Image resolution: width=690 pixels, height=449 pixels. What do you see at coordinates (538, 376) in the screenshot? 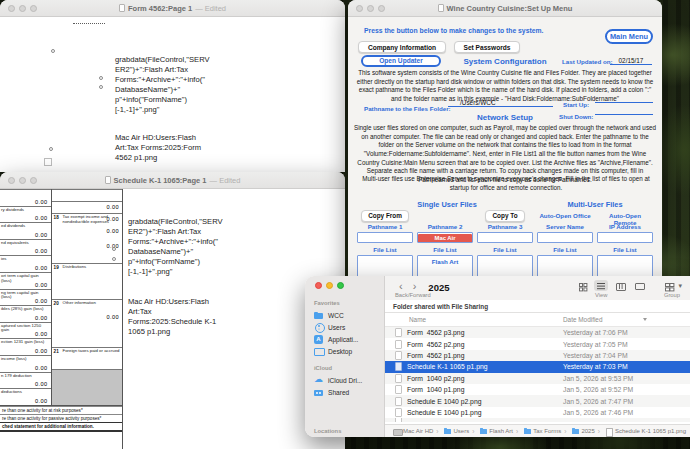
I see `file-list: Form 4562 p3.png Yesterday at 7:06 PM Fo…` at bounding box center [538, 376].